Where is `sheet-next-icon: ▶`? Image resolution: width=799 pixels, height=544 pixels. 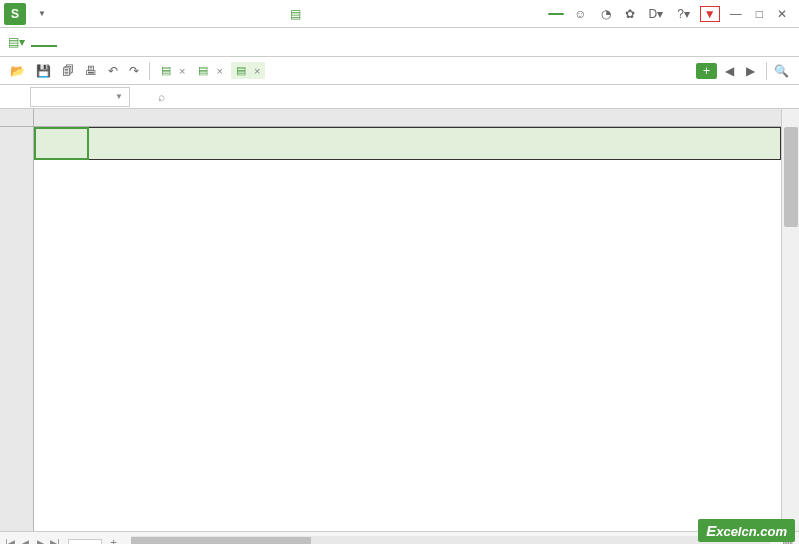 sheet-next-icon: ▶ is located at coordinates (40, 540).